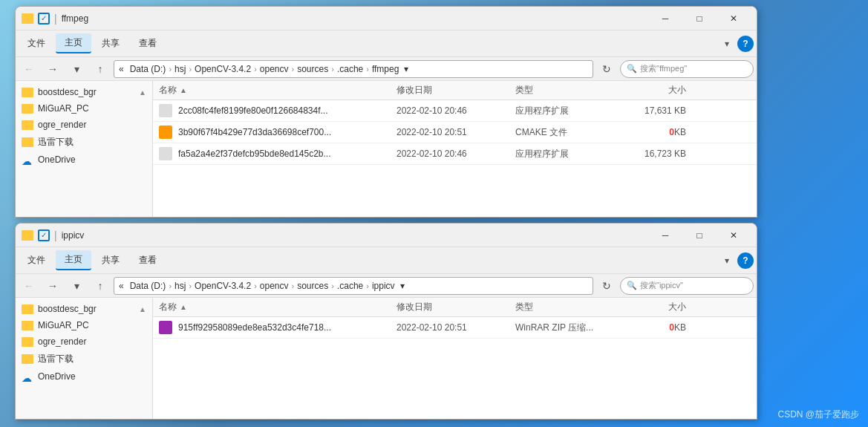  Describe the element at coordinates (143, 309) in the screenshot. I see `collapse-icon: ▲` at that location.